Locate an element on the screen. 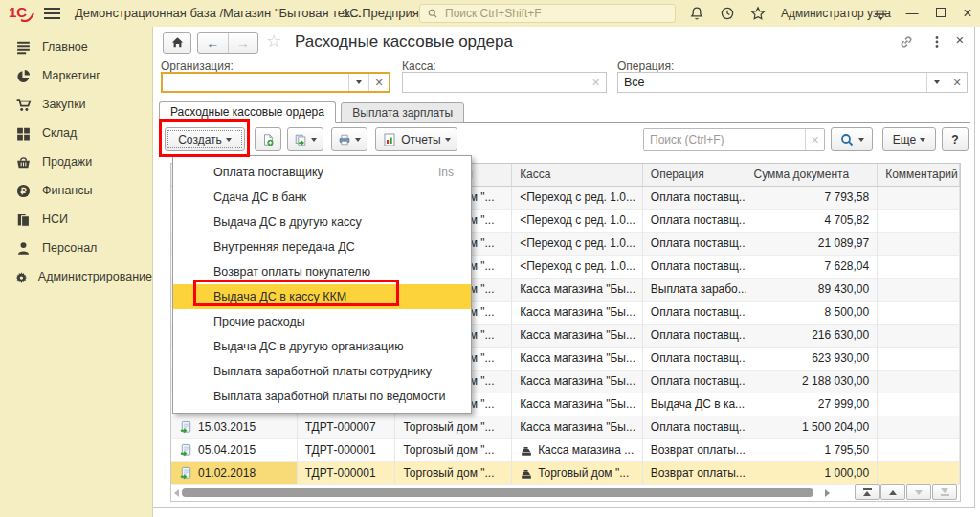 The height and width of the screenshot is (517, 980). table-cell: 7 793,58 is located at coordinates (813, 198).